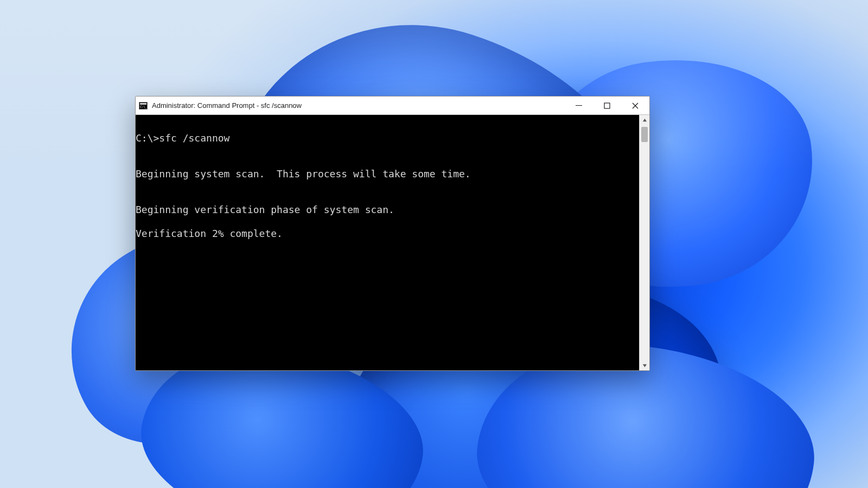 The height and width of the screenshot is (488, 868). I want to click on close-icon, so click(635, 106).